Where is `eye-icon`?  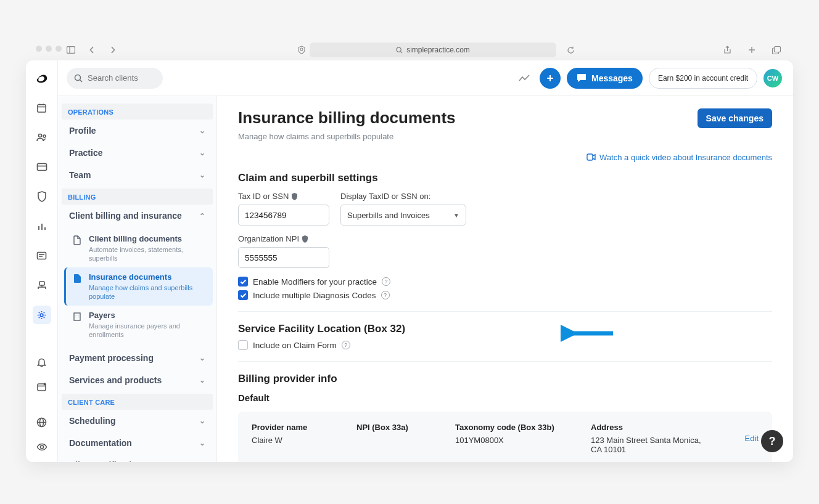 eye-icon is located at coordinates (42, 447).